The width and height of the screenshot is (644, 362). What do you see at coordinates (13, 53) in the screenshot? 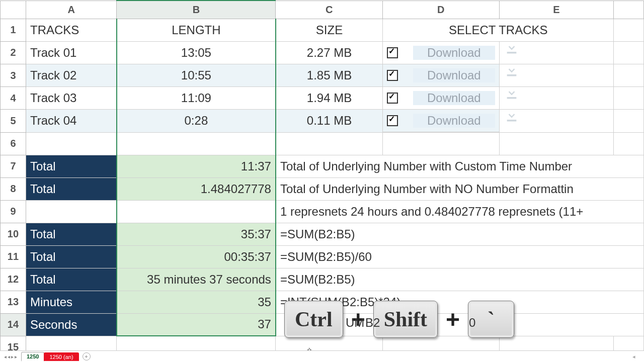
I see `row-2: 2` at bounding box center [13, 53].